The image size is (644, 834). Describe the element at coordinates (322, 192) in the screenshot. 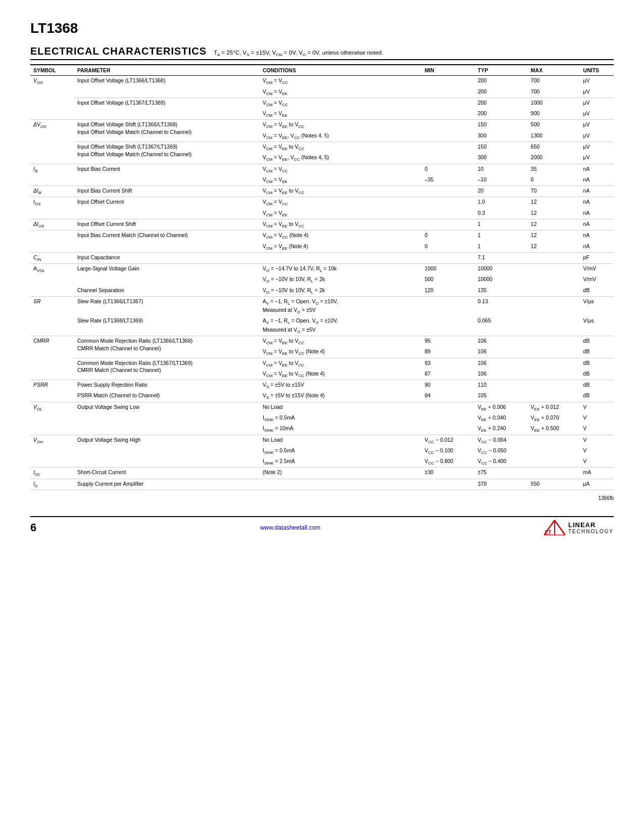

I see `table-row: ΔIB Input Bias Current Shift VCM = VEE t…` at that location.